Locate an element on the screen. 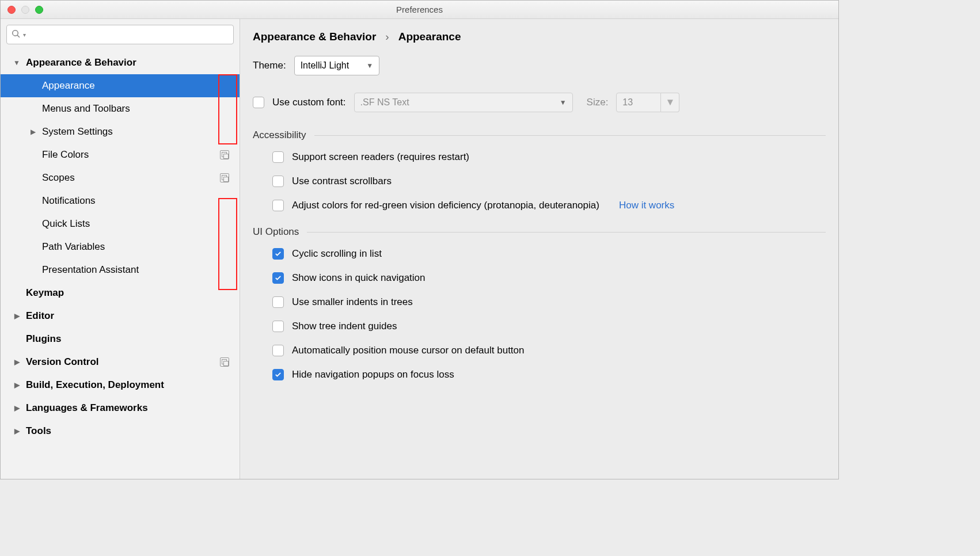 This screenshot has height=556, width=980. ui-option: Show icons in quick navigation is located at coordinates (549, 278).